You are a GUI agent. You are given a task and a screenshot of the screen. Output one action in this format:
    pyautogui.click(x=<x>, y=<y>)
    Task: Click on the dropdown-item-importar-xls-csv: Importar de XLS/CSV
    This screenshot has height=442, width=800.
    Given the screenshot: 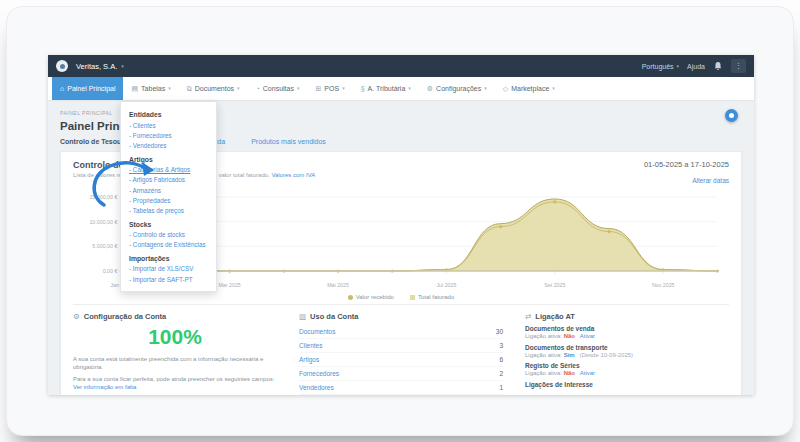 What is the action you would take?
    pyautogui.click(x=168, y=269)
    